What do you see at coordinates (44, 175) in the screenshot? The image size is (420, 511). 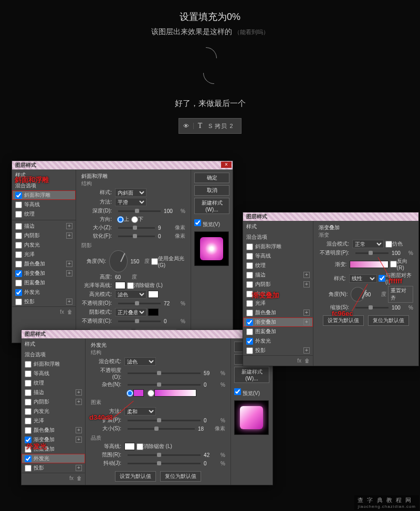 I see `styles-header: 样式` at bounding box center [44, 175].